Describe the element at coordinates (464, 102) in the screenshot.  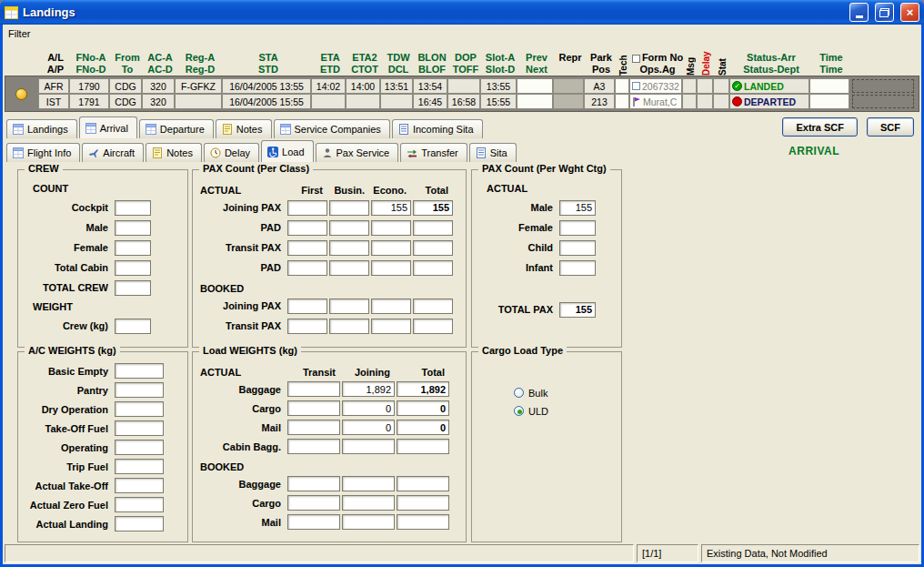
I see `cell-dop: 16:58` at that location.